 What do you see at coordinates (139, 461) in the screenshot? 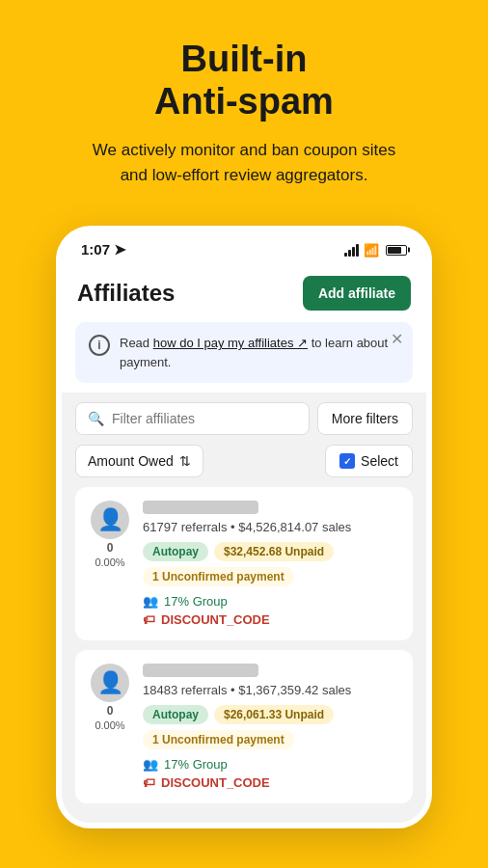
I see `amount-owed-select: Amount Owed ⇅` at bounding box center [139, 461].